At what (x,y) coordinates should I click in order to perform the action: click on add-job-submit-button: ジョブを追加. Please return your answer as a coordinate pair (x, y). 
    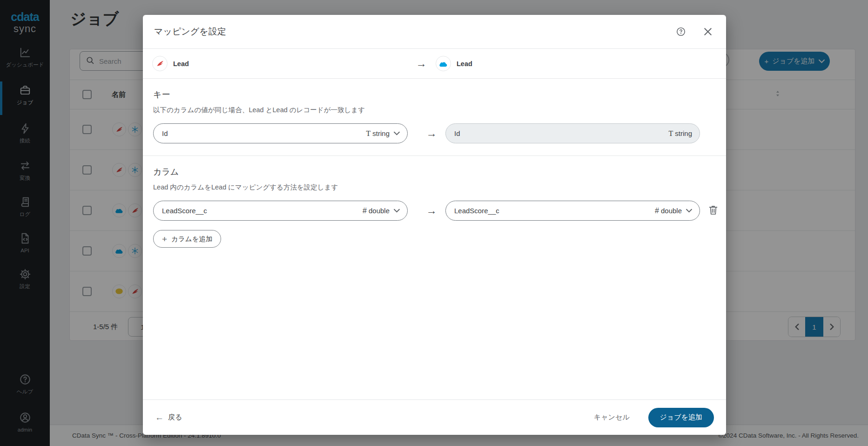
    Looking at the image, I should click on (681, 418).